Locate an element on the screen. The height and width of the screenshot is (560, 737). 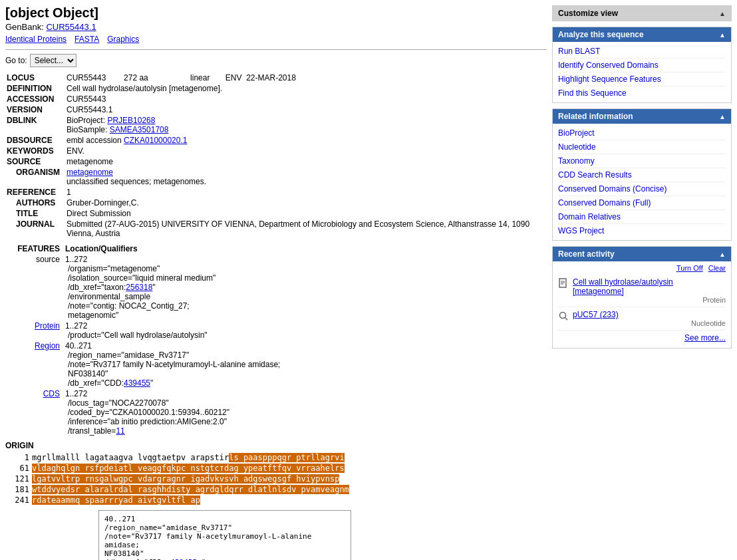
authors-value: Gruber-Dorninger,C. is located at coordinates (306, 203).